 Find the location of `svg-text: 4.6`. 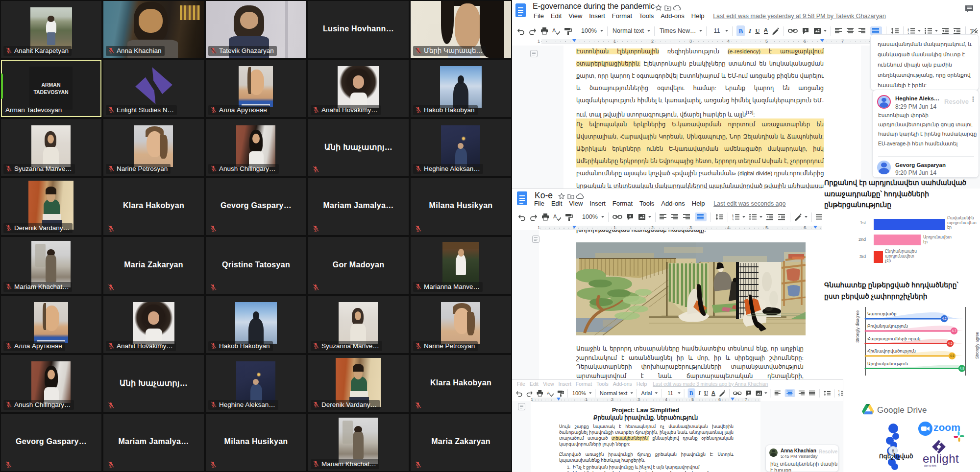

svg-text: 4.6 is located at coordinates (952, 355).